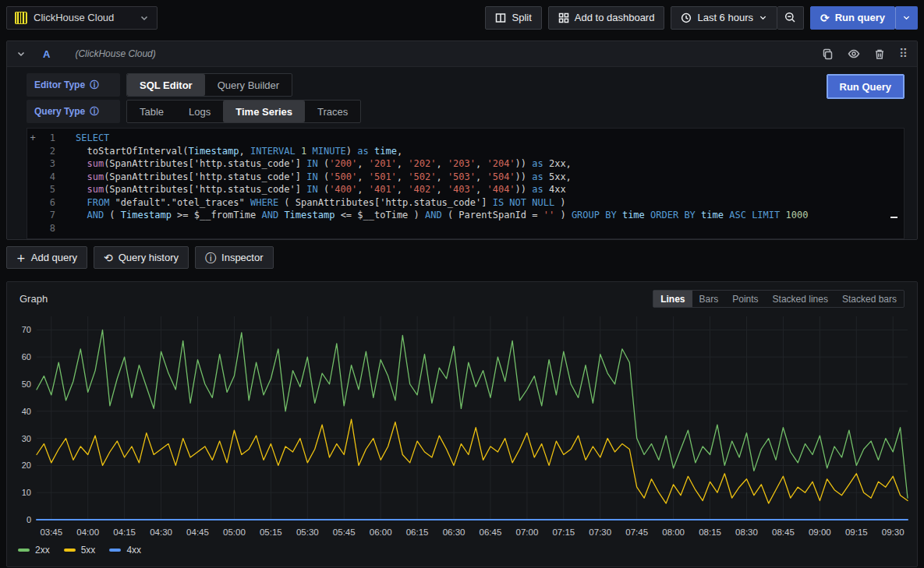 This screenshot has height=568, width=924. I want to click on legend-item-5xx: 5xx, so click(80, 550).